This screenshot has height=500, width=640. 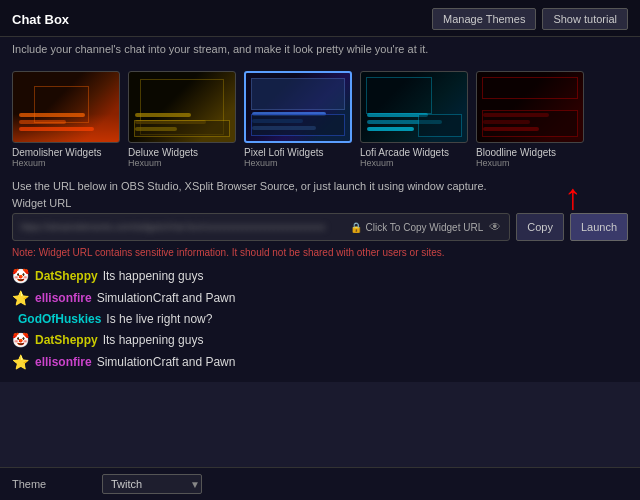 I want to click on theme-name-demolisher: Demolisher Widgets, so click(x=66, y=152).